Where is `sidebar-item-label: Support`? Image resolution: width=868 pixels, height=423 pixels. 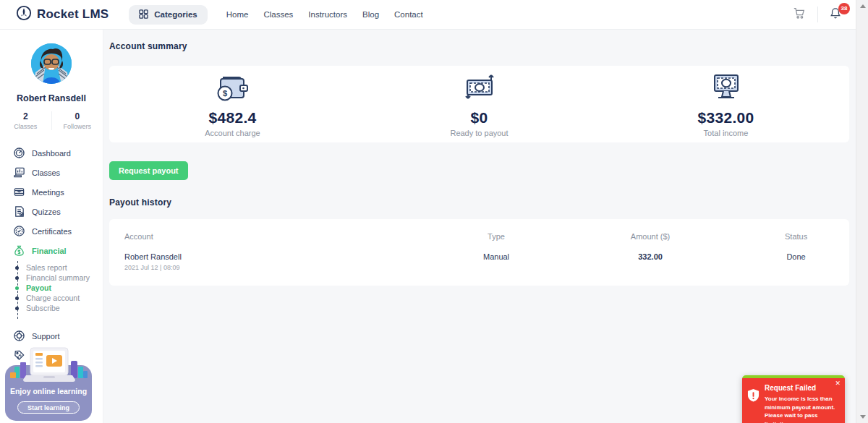
sidebar-item-label: Support is located at coordinates (46, 336).